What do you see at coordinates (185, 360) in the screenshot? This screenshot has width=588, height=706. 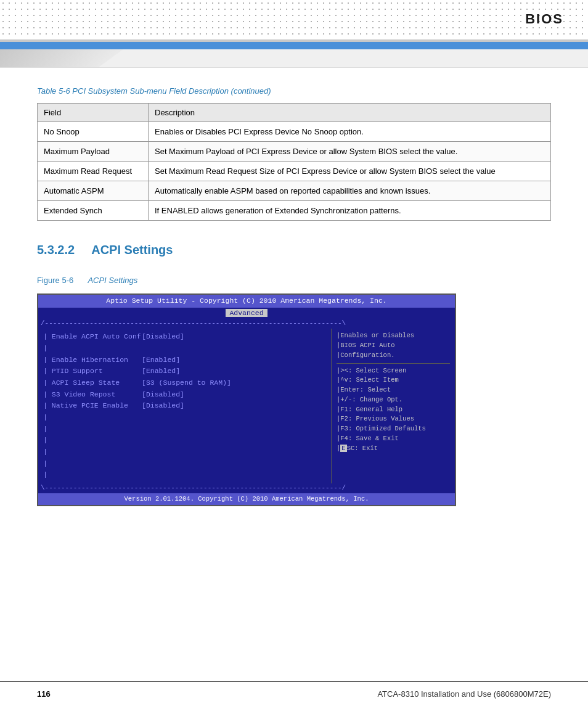 I see `bios-field-row: | Enable Hibernation [Enabled]` at bounding box center [185, 360].